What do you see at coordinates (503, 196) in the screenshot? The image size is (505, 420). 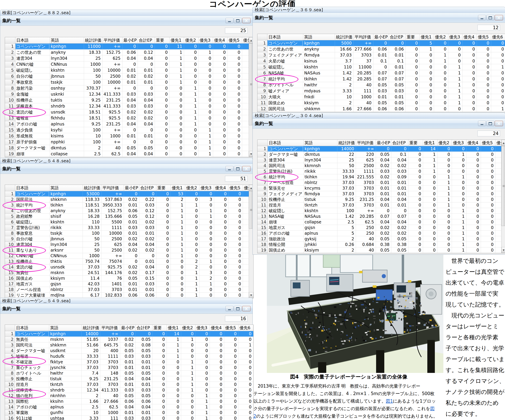 I see `vertical-scrollbar: ▲▼` at bounding box center [503, 196].